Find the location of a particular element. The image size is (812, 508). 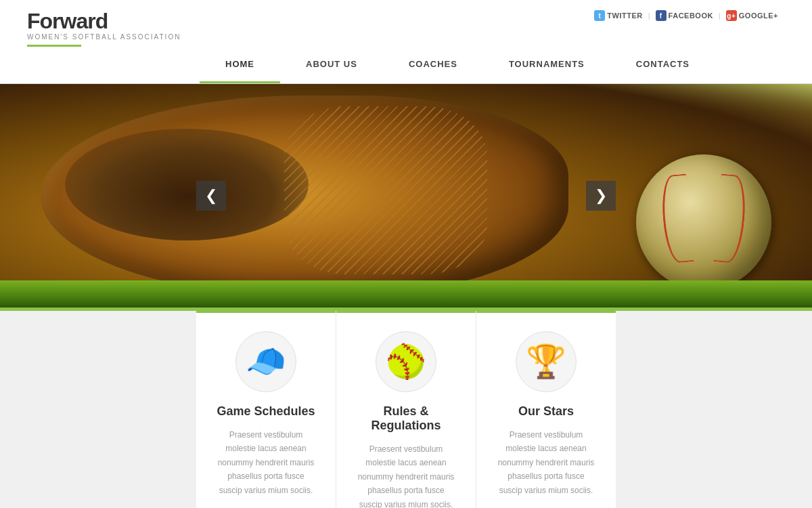

slider-prev-button: ❮ is located at coordinates (211, 196).